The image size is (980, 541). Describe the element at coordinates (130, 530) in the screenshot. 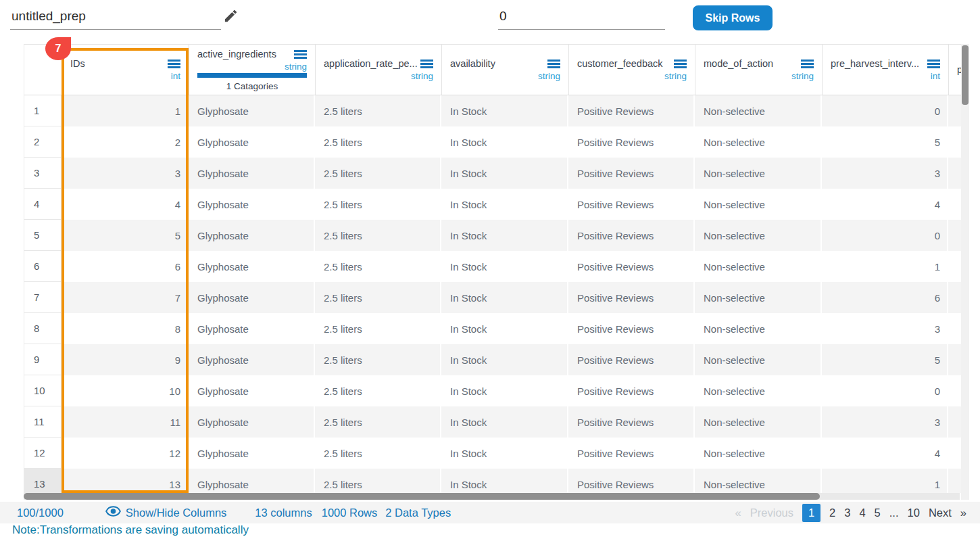

I see `autosave-note: Note:Transformations are saving automati…` at that location.